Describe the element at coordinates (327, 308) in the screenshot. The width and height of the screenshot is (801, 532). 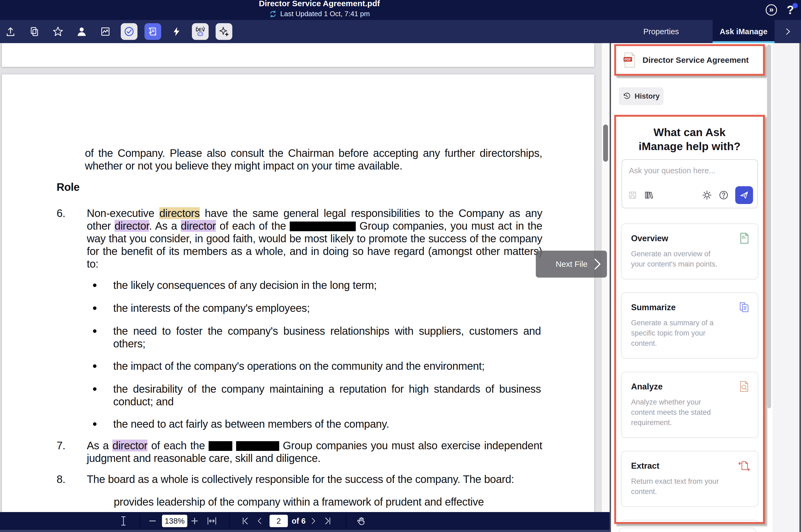
I see `bullet-text: the interests of the company's employees…` at that location.